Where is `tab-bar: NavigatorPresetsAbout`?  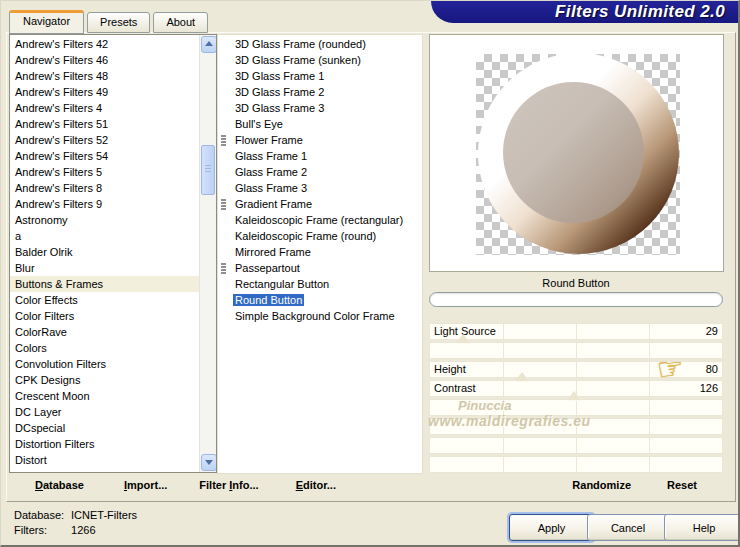 tab-bar: NavigatorPresetsAbout is located at coordinates (110, 22).